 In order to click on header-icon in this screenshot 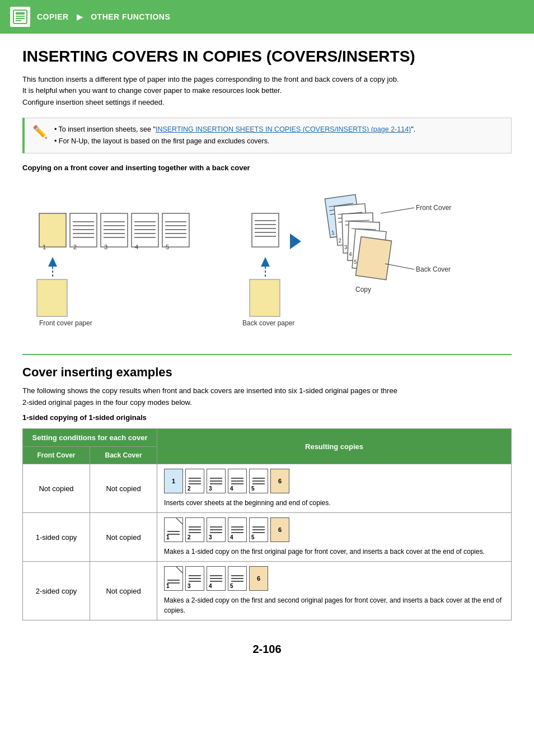, I will do `click(20, 17)`.